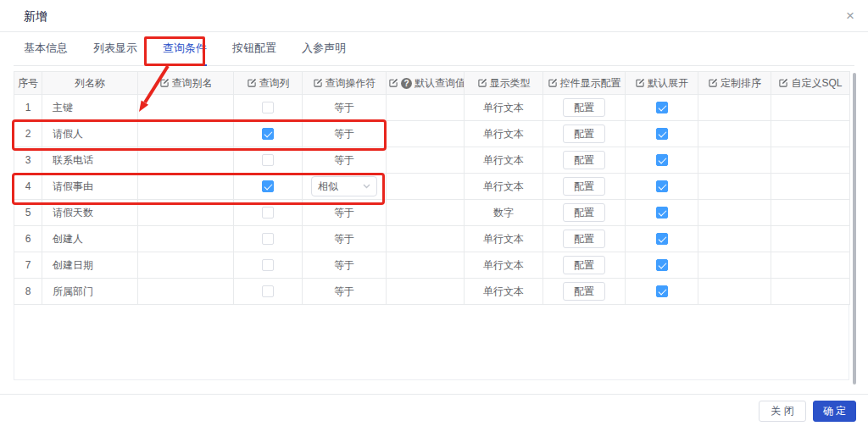 This screenshot has height=426, width=868. Describe the element at coordinates (29, 186) in the screenshot. I see `cell-index: 4` at that location.